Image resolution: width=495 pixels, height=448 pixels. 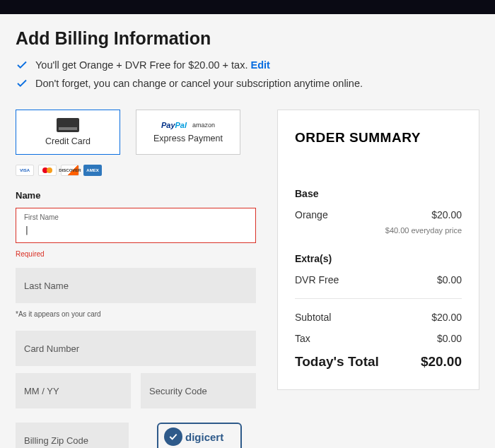 What do you see at coordinates (378, 138) in the screenshot?
I see `summary-title: ORDER SUMMARY` at bounding box center [378, 138].